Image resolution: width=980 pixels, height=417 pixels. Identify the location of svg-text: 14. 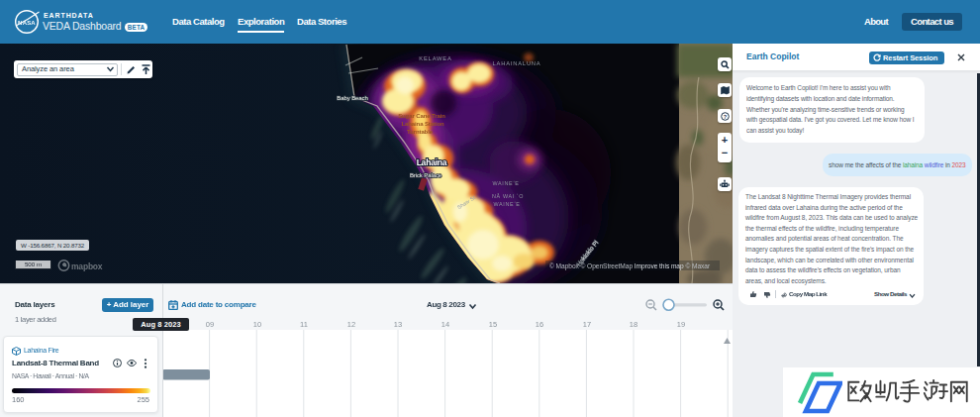
(445, 325).